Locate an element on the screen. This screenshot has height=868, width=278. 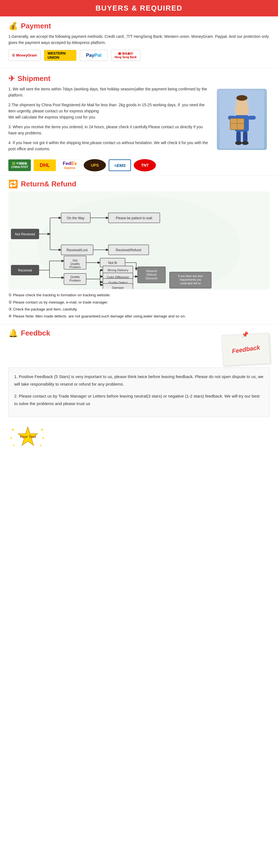
refund-note-4: ④ Please Note: Men made defects are not … is located at coordinates (139, 316).